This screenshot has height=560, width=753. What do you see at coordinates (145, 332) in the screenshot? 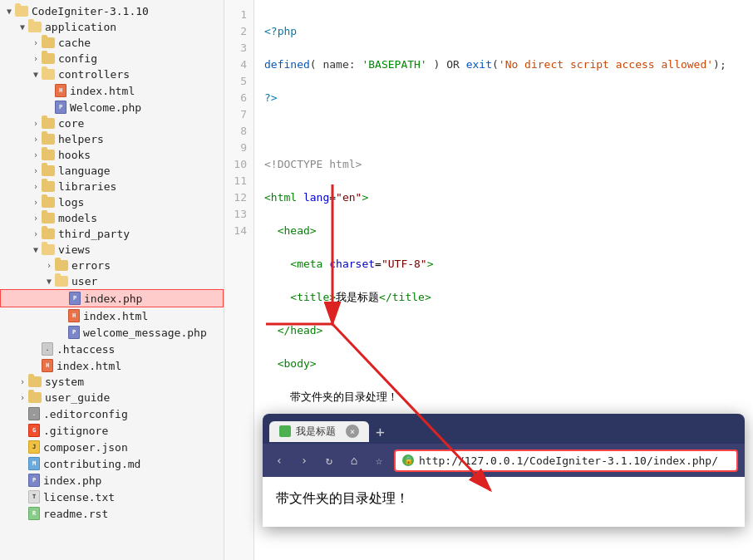
I see `tree-label: welcome_message.php` at bounding box center [145, 332].